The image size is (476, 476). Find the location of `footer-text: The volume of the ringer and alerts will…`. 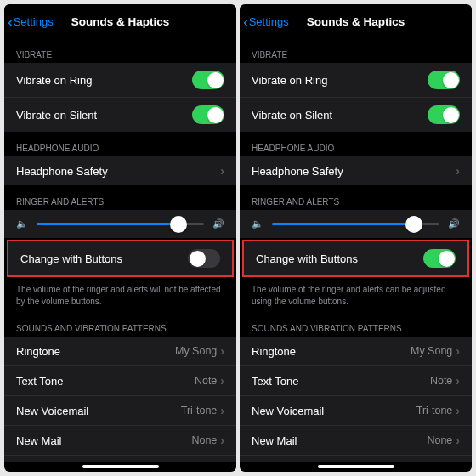

footer-text: The volume of the ringer and alerts will… is located at coordinates (121, 296).